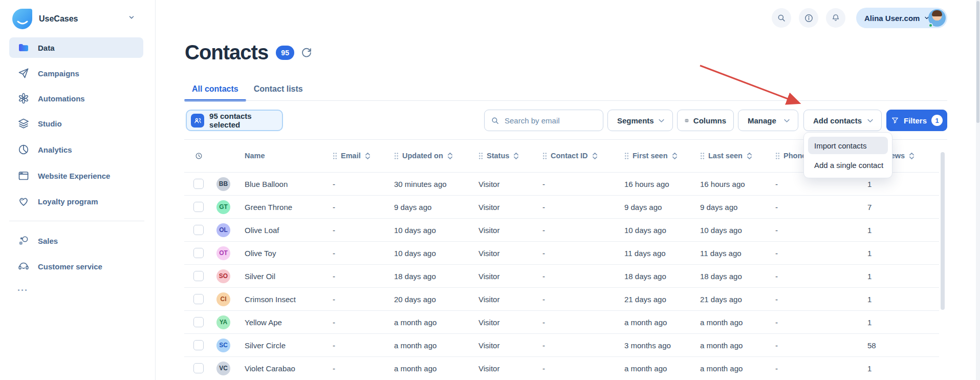 The width and height of the screenshot is (980, 380). I want to click on contact-name: Green Throne, so click(268, 207).